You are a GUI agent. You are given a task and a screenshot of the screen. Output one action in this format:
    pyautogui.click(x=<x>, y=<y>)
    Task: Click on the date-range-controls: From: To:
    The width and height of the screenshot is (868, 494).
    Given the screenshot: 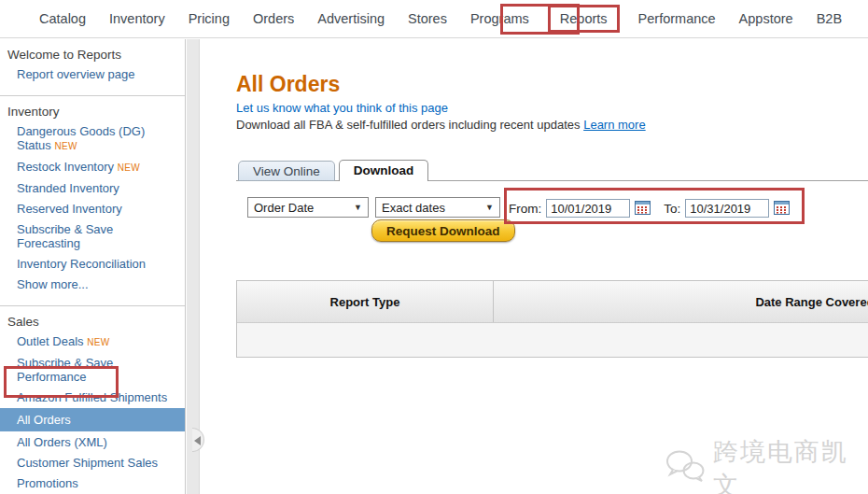 What is the action you would take?
    pyautogui.click(x=650, y=208)
    